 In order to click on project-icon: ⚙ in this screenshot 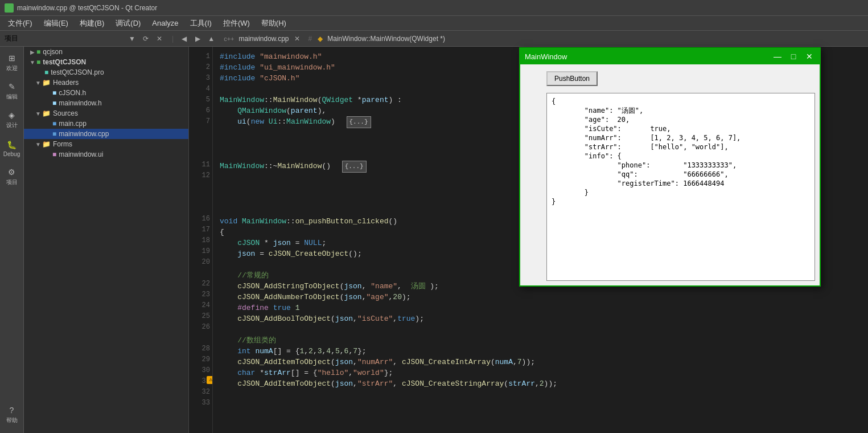, I will do `click(12, 172)`.